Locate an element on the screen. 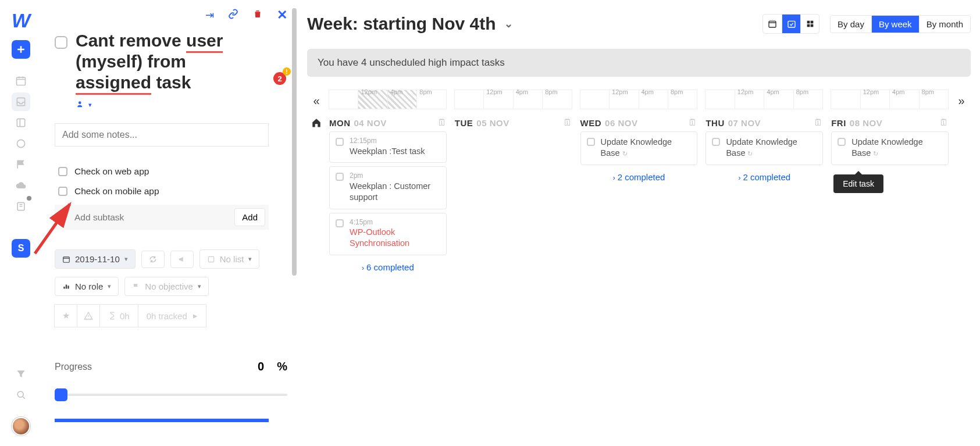 This screenshot has height=446, width=980. range-by-day: By day is located at coordinates (851, 24).